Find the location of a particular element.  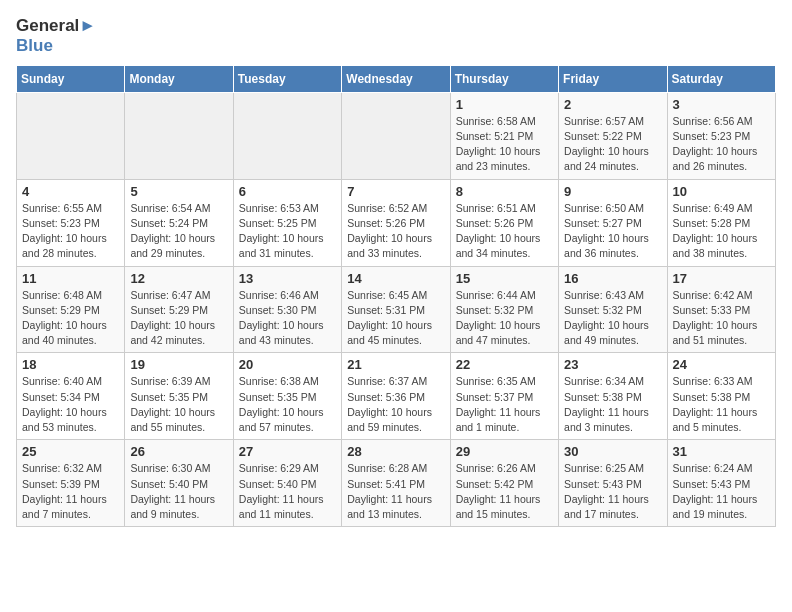

calendar-cell: 27Sunrise: 6:29 AM Sunset: 5:40 PM Dayli… is located at coordinates (287, 484).